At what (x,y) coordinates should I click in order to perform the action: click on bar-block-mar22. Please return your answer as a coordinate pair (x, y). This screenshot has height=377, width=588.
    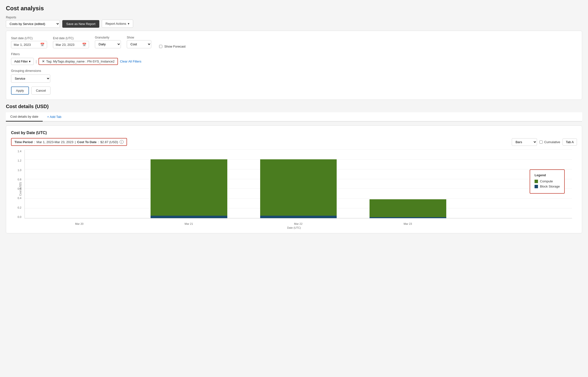
    Looking at the image, I should click on (298, 217).